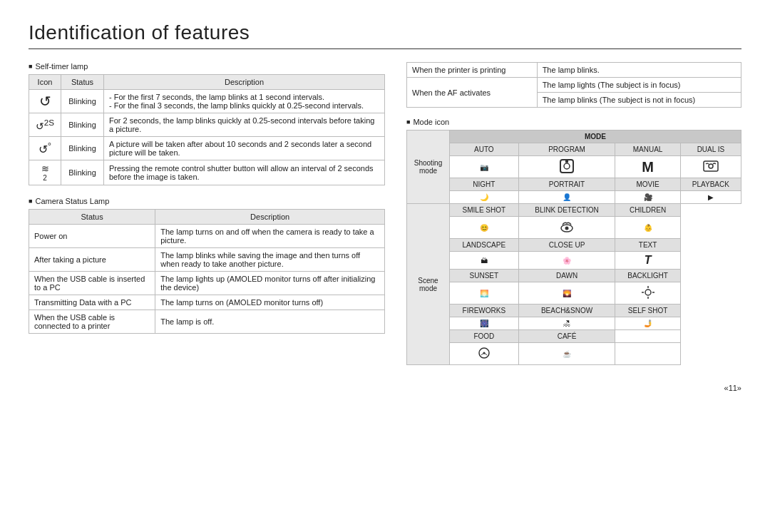 The image size is (770, 532). I want to click on scene-close-up: CLOSE UP, so click(567, 245).